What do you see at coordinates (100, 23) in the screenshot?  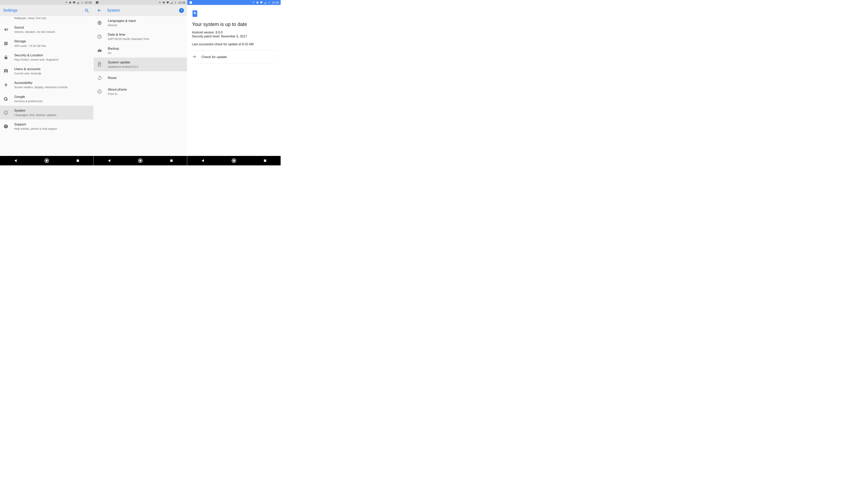 I see `globe-icon` at bounding box center [100, 23].